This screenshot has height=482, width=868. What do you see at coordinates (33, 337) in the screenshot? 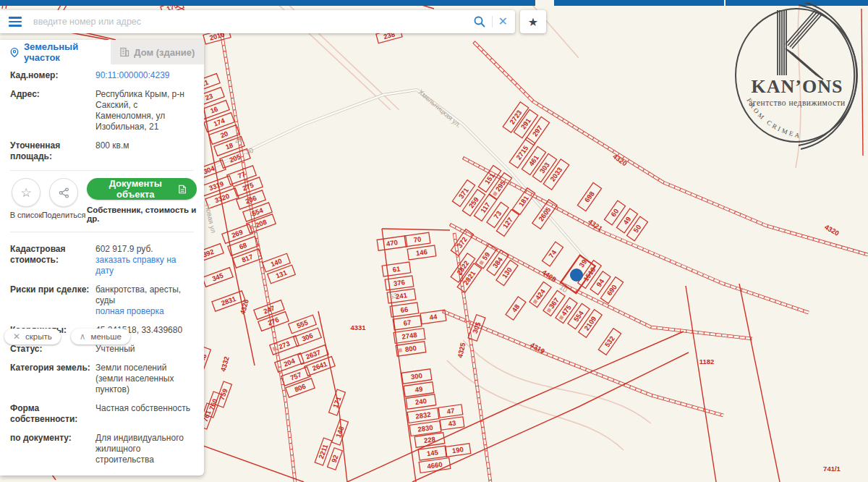
I see `hide-panel-button: ✕ скрыть` at bounding box center [33, 337].